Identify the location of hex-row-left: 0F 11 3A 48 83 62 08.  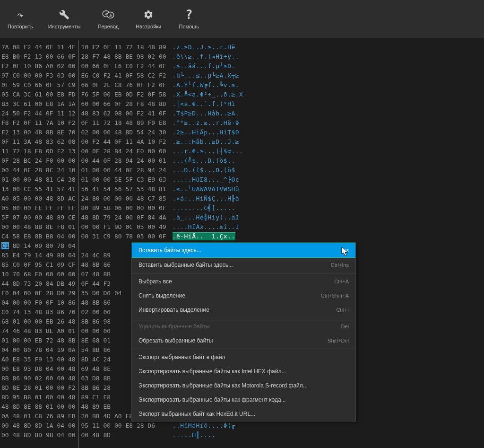
(39, 142).